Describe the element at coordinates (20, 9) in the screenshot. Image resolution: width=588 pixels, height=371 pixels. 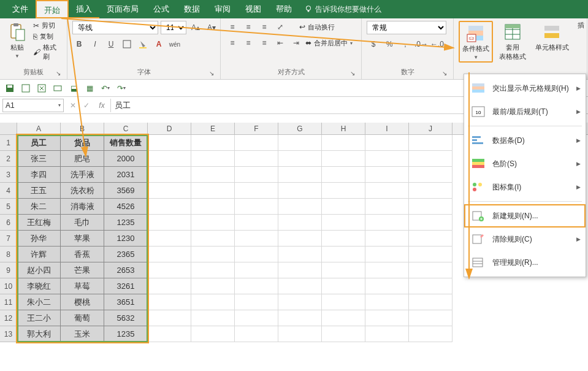
I see `tab-file: 文件` at that location.